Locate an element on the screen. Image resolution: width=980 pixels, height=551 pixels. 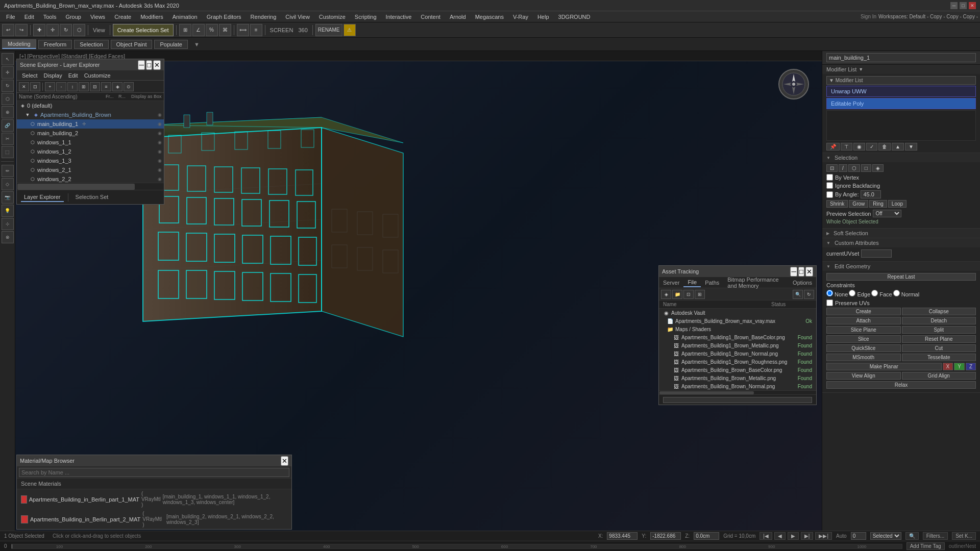
x-coord is located at coordinates (622, 536).